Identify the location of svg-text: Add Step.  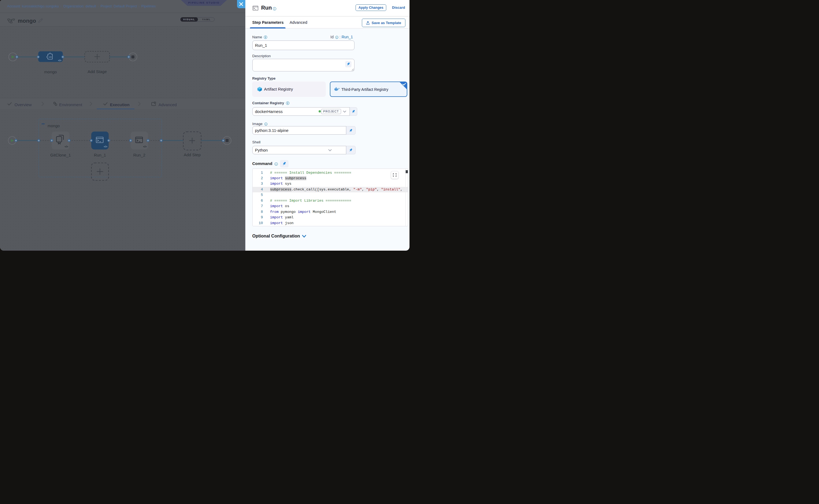
(192, 155).